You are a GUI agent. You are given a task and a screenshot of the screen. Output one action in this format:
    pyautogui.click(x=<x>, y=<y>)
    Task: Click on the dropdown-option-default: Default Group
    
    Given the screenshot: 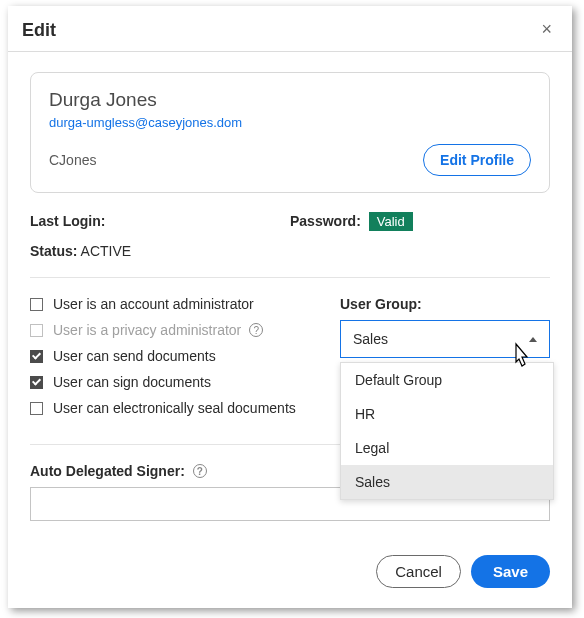 What is the action you would take?
    pyautogui.click(x=447, y=380)
    